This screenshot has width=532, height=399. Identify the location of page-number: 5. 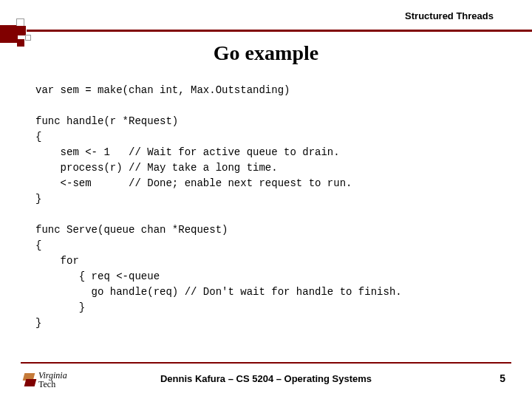
(502, 378).